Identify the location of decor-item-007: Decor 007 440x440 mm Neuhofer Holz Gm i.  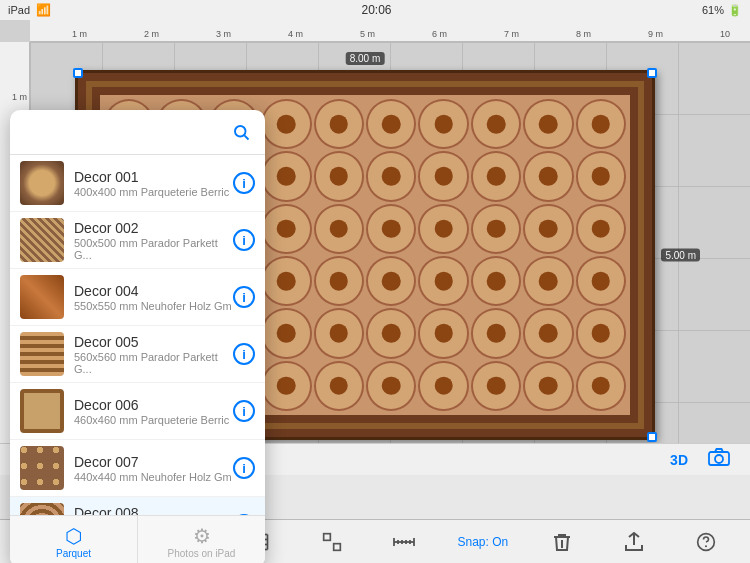
(138, 468).